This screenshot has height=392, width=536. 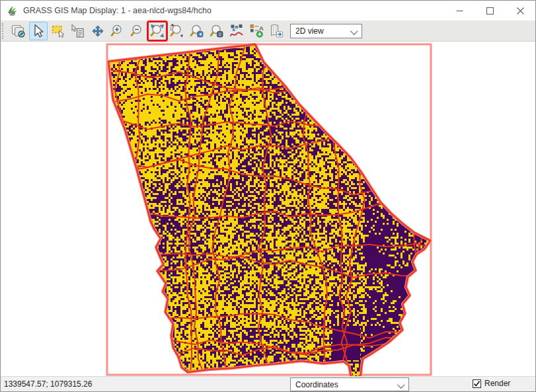 What do you see at coordinates (19, 31) in the screenshot?
I see `render-display-button` at bounding box center [19, 31].